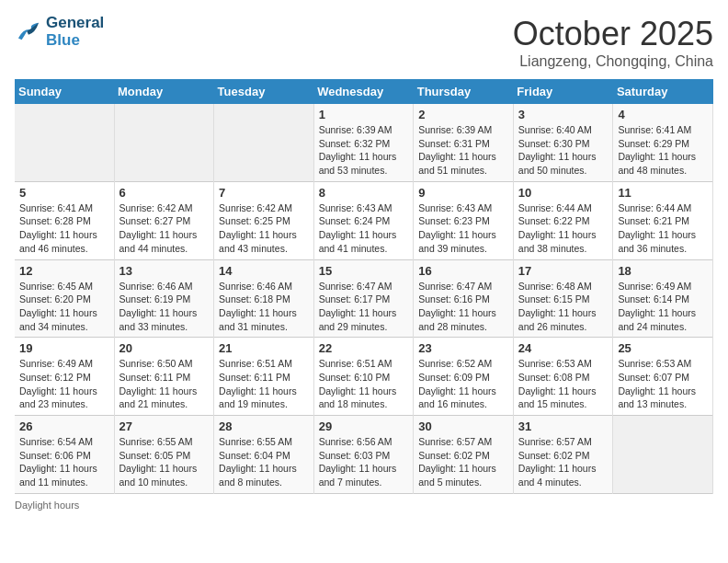  I want to click on calendar-cell: 13Sunrise: 6:46 AMSunset: 6:19 PMDayligh…, so click(164, 298).